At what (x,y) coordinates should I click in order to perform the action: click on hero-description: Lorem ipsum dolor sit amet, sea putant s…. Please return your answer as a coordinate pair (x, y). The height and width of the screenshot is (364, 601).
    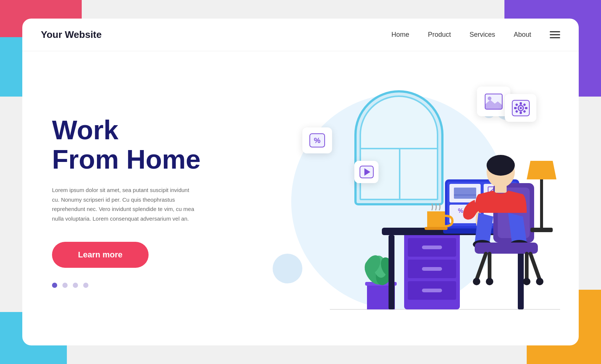
    Looking at the image, I should click on (124, 204).